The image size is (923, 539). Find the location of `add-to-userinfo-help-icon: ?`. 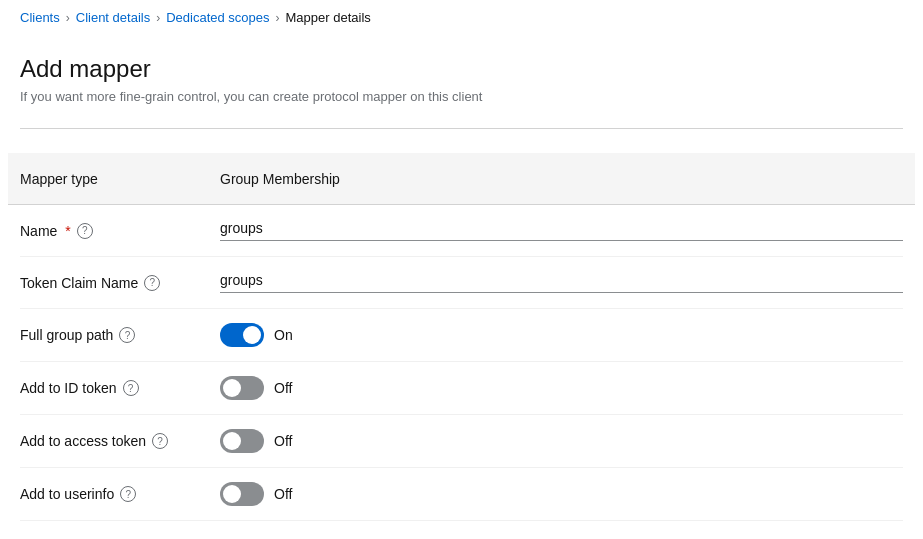

add-to-userinfo-help-icon: ? is located at coordinates (128, 494).